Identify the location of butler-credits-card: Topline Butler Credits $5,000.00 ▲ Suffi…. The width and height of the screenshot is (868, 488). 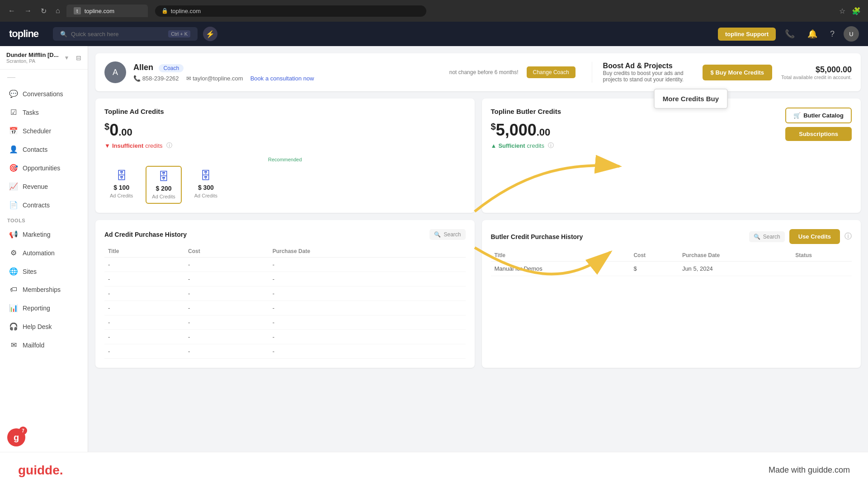
(672, 155).